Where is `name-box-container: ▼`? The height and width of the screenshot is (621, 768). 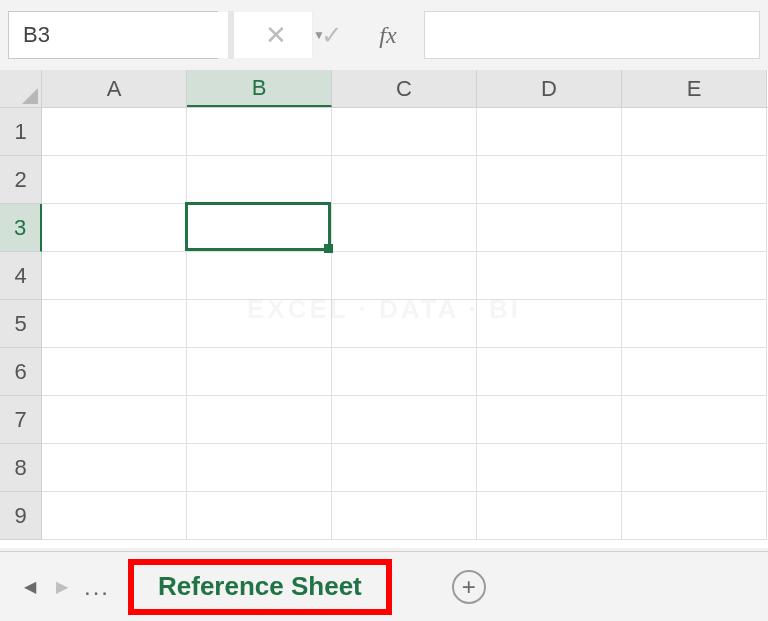 name-box-container: ▼ is located at coordinates (113, 35).